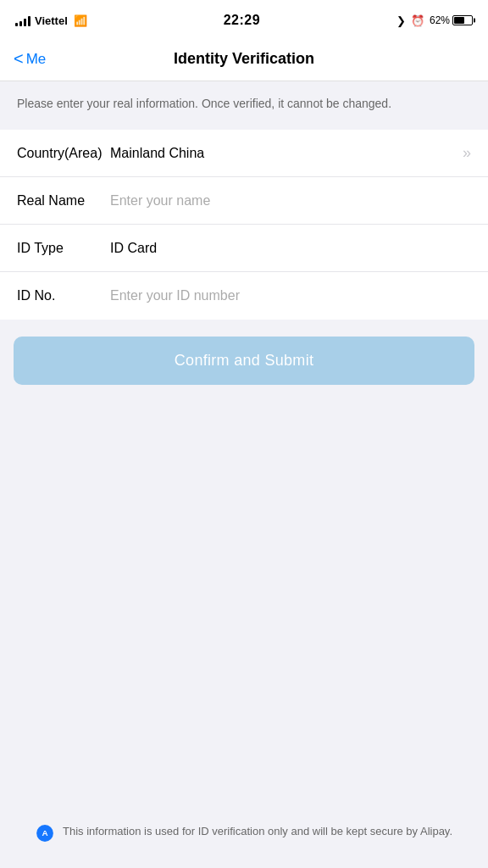 This screenshot has width=488, height=868. I want to click on idtype-row: ID Type ID Card, so click(244, 248).